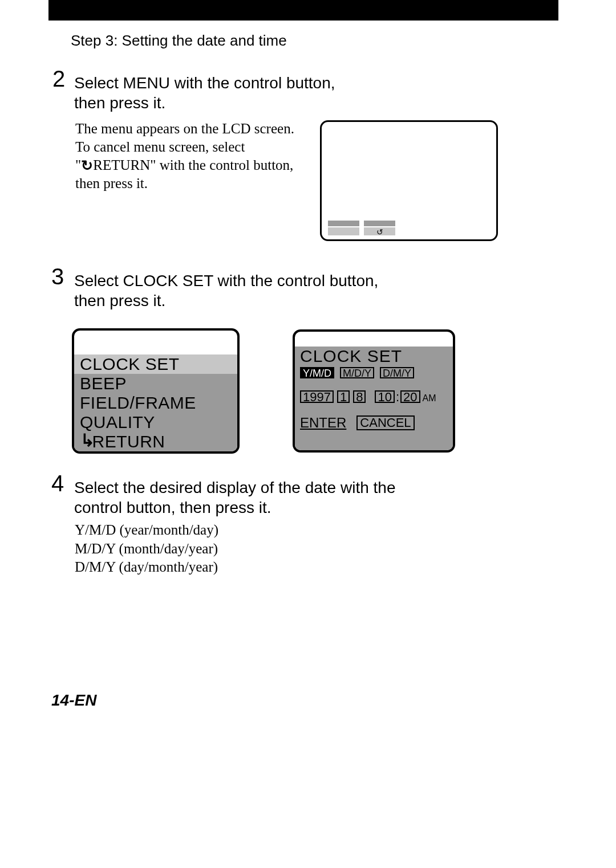  Describe the element at coordinates (59, 79) in the screenshot. I see `step-number-2: 2` at that location.